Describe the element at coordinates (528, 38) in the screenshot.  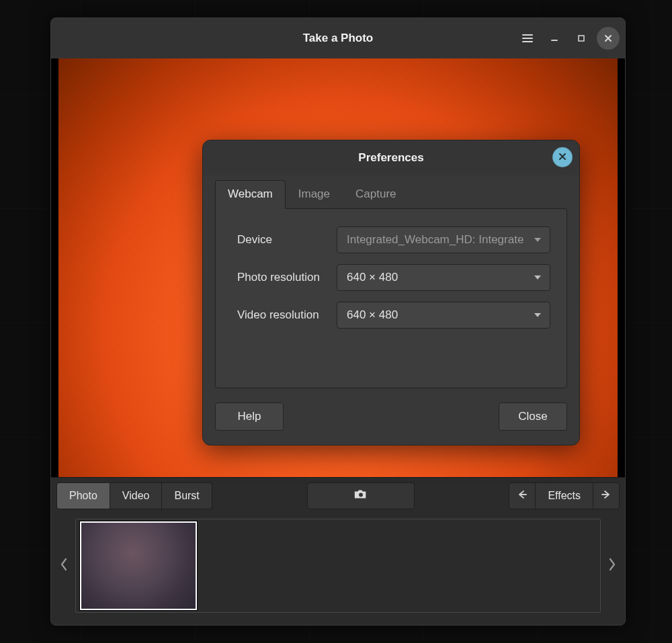
I see `hamburger-menu-button` at that location.